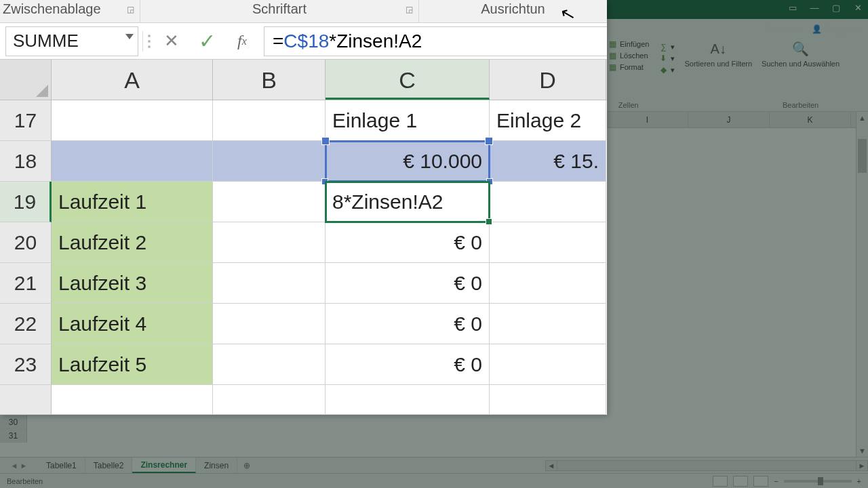 The height and width of the screenshot is (488, 868). I want to click on sort-icon: A↓, so click(718, 49).